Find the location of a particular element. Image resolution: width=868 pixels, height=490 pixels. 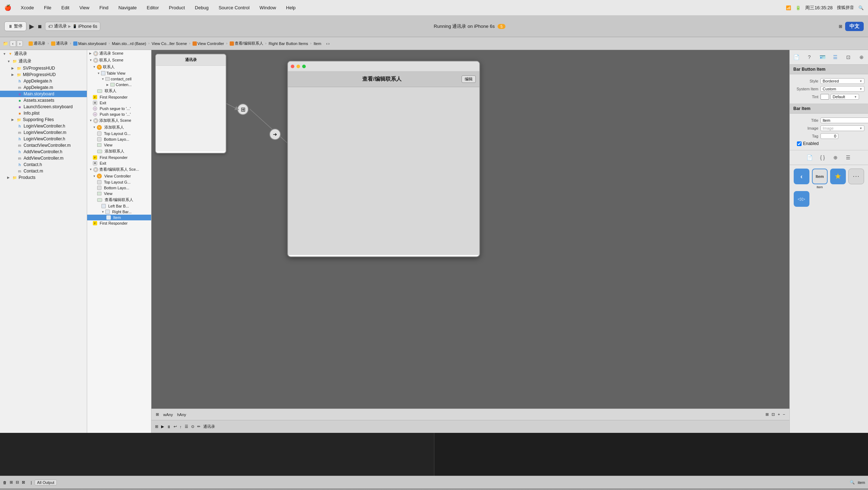

input-method: 搜狐拼音 is located at coordinates (845, 8).